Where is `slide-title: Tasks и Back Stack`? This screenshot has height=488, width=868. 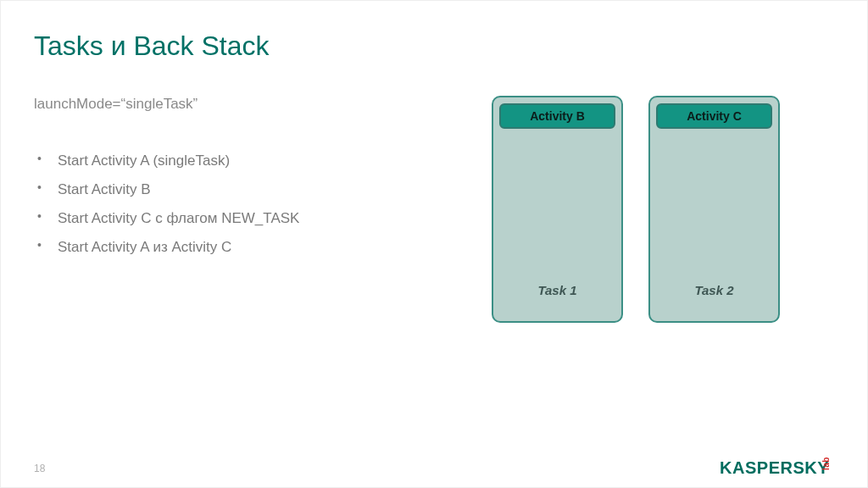
slide-title: Tasks и Back Stack is located at coordinates (434, 46).